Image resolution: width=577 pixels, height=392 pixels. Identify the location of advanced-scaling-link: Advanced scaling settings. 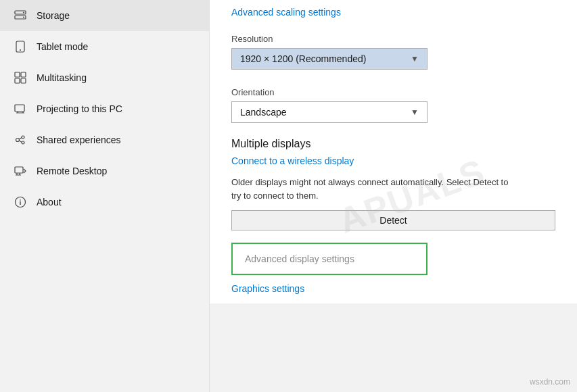
(394, 12).